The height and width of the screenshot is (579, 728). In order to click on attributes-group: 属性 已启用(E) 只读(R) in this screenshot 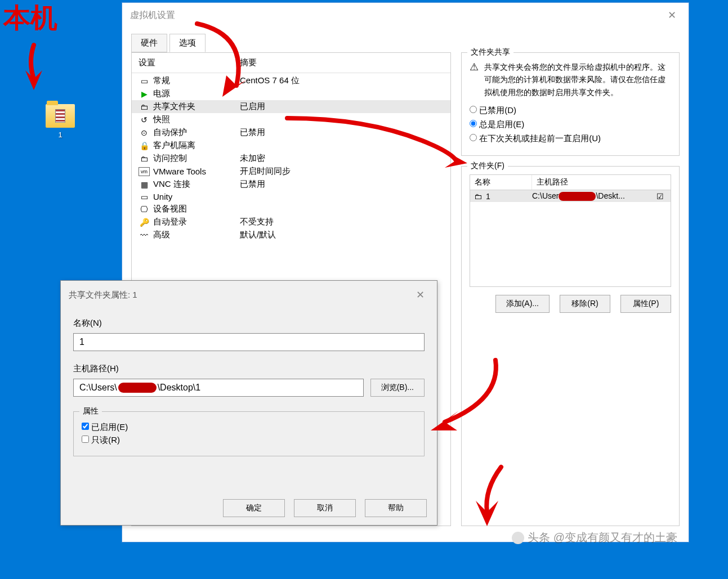, I will do `click(249, 434)`.